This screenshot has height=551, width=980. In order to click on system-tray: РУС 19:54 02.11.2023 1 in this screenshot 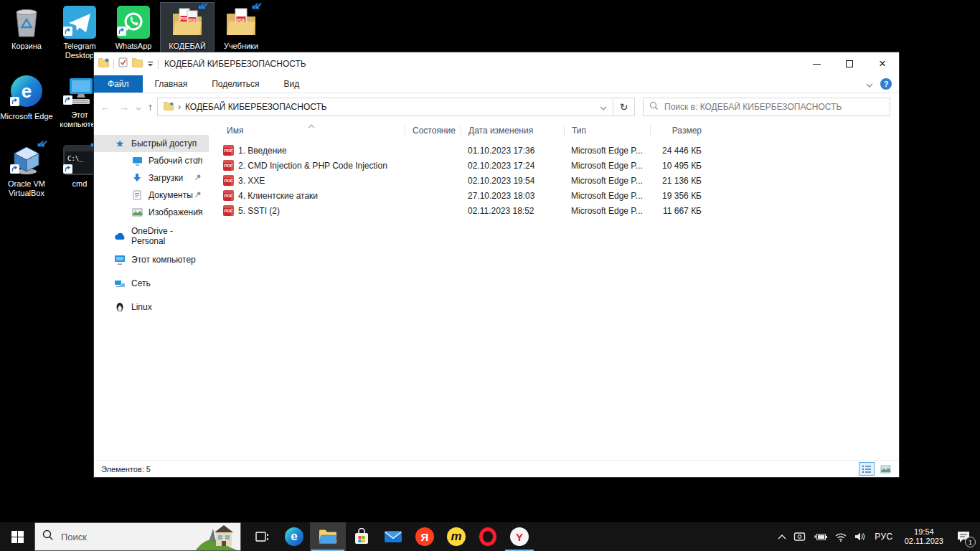, I will do `click(878, 537)`.